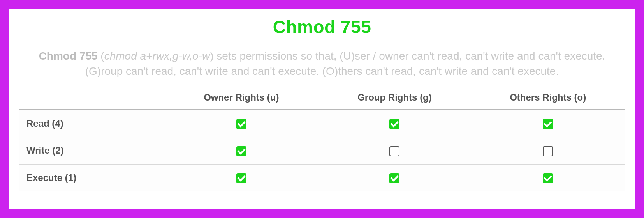 This screenshot has width=644, height=218. I want to click on checkbox-execute-group, so click(394, 178).